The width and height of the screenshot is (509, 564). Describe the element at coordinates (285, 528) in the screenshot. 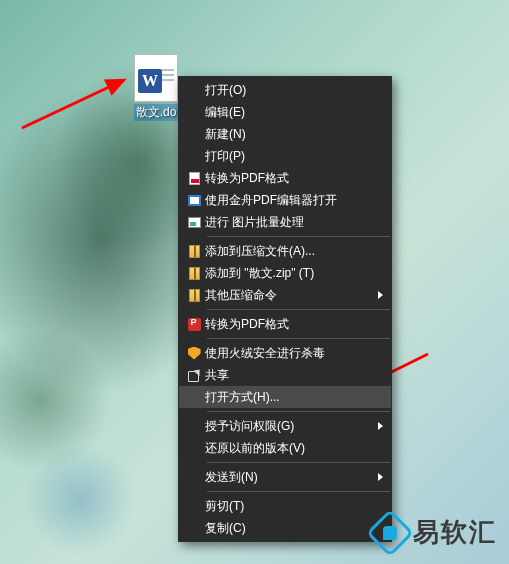

I see `menu-item: 复制(C)` at that location.